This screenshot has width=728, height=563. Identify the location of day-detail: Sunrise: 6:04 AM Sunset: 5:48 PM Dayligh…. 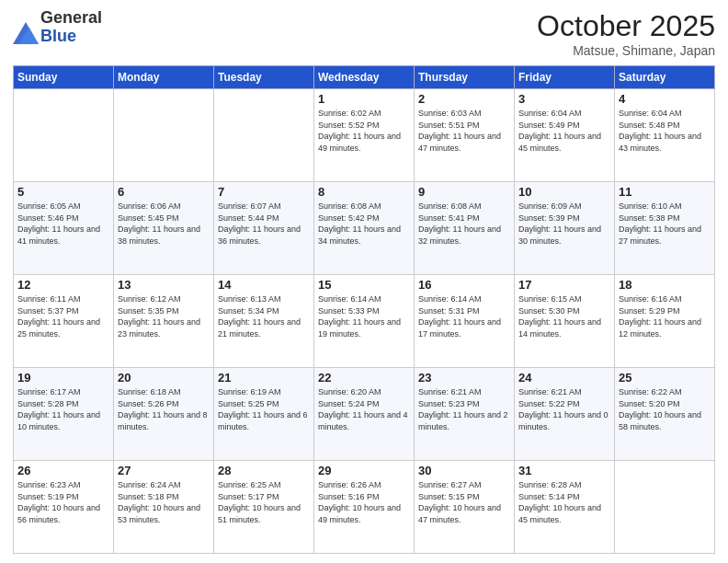
(665, 131).